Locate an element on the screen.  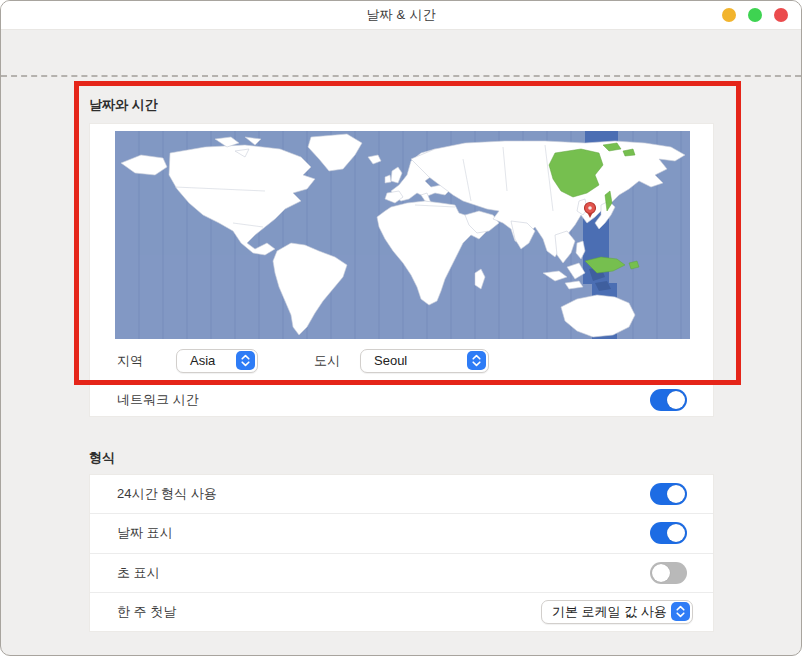
city-select: Seoul is located at coordinates (424, 361).